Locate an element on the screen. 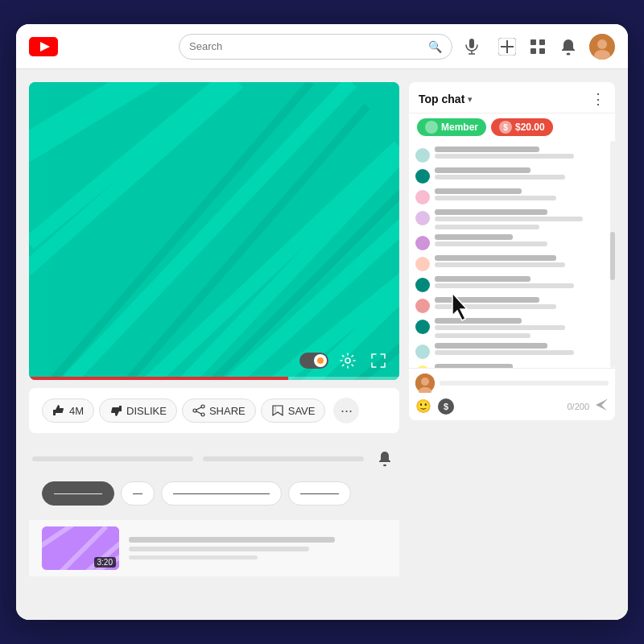 The width and height of the screenshot is (644, 644). send-button is located at coordinates (601, 407).